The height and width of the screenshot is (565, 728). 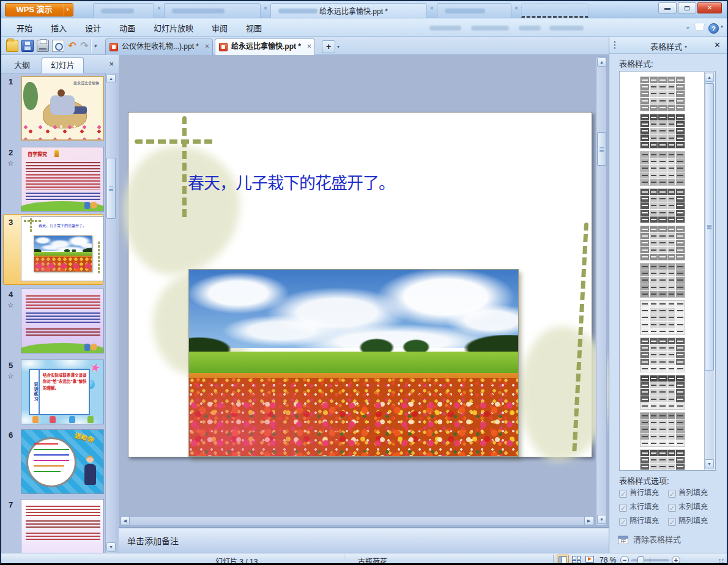 I want to click on scroll-right-icon: ▶, so click(x=589, y=521).